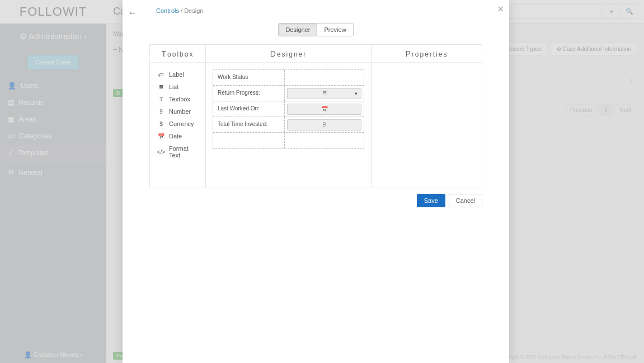  Describe the element at coordinates (249, 141) in the screenshot. I see `field-label` at that location.